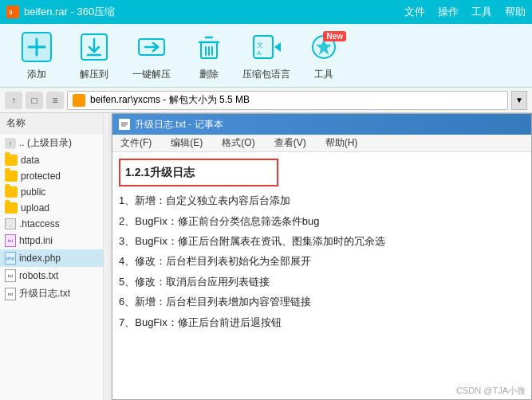  What do you see at coordinates (209, 56) in the screenshot?
I see `delete-button: 删除` at bounding box center [209, 56].